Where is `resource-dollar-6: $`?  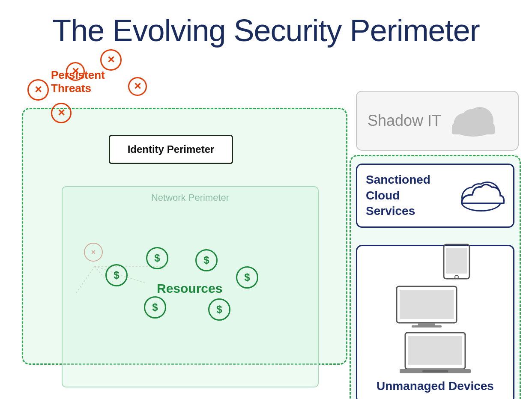 resource-dollar-6: $ is located at coordinates (219, 310).